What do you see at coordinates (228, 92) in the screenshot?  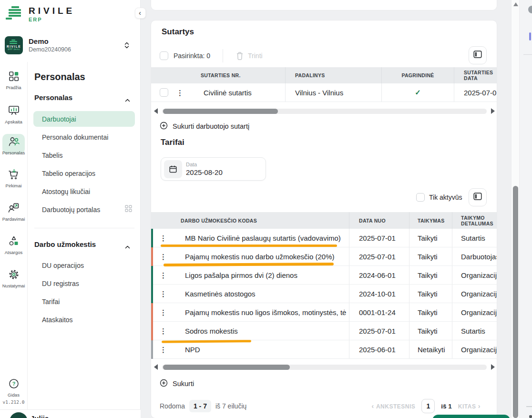 I see `contract-nr: Civilinė sutartis` at bounding box center [228, 92].